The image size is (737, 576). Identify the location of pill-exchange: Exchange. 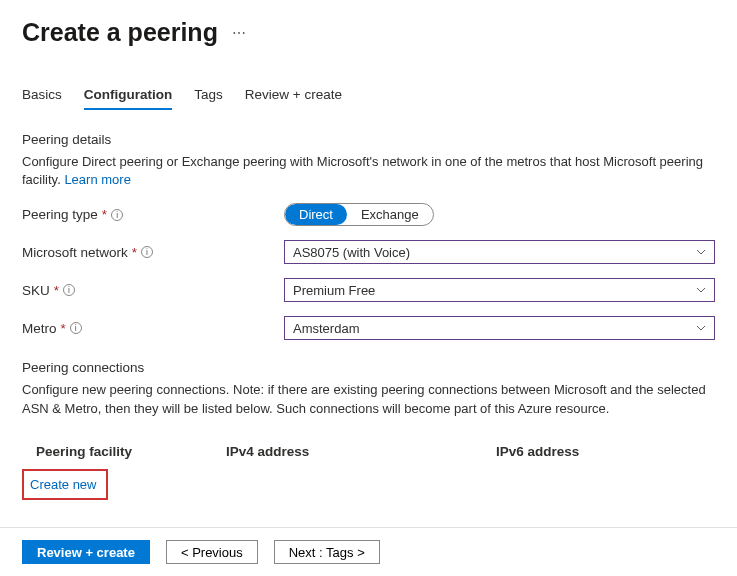
(390, 214).